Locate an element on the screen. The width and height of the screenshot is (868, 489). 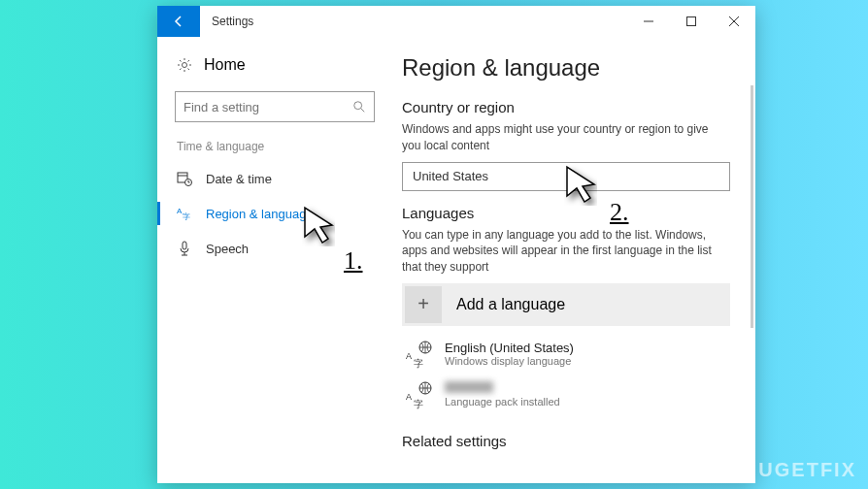
microphone-icon is located at coordinates (184, 248).